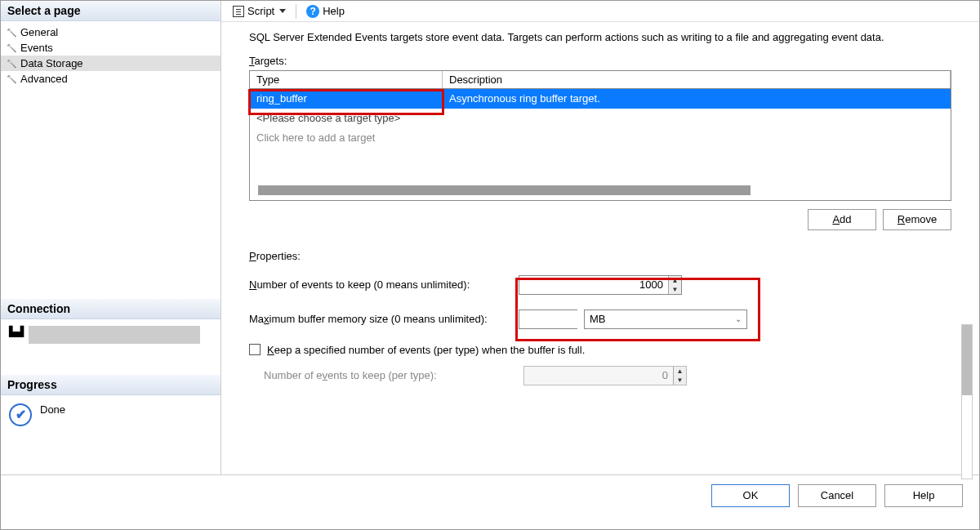 The image size is (980, 530). Describe the element at coordinates (325, 11) in the screenshot. I see `help-button: ? Help` at that location.